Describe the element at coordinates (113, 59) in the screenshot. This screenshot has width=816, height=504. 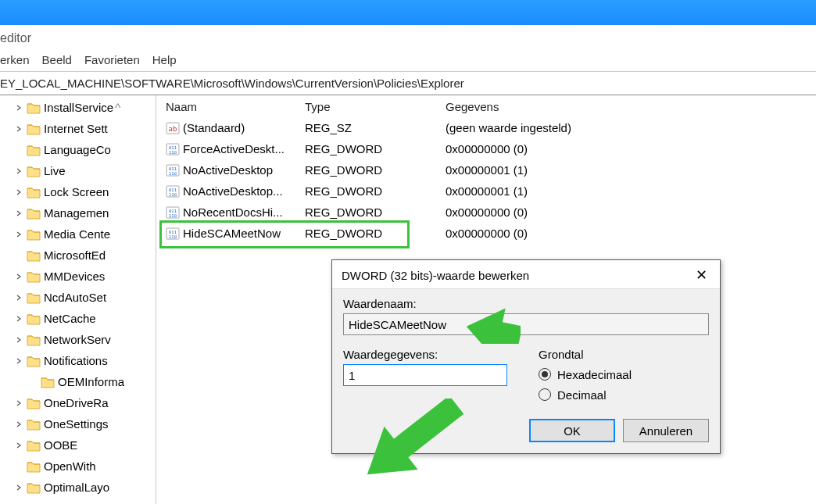
I see `menu-favorites: Favorieten` at that location.